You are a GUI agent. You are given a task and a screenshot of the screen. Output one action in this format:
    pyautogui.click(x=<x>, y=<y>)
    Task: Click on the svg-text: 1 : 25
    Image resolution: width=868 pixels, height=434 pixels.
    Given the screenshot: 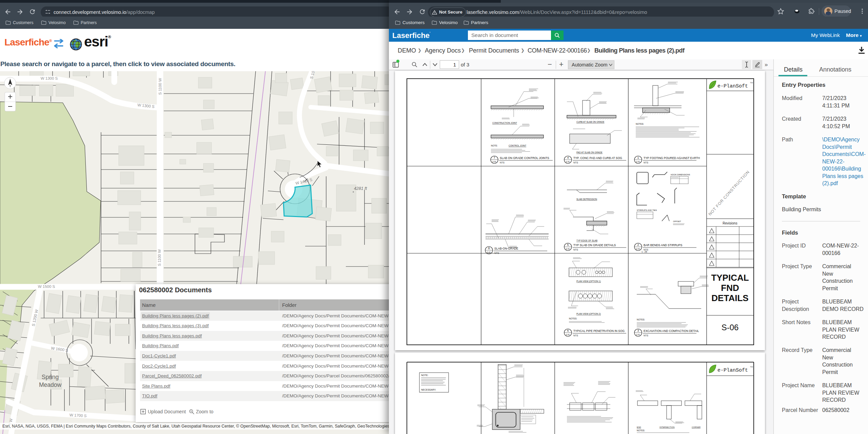 What is the action you would take?
    pyautogui.click(x=644, y=252)
    